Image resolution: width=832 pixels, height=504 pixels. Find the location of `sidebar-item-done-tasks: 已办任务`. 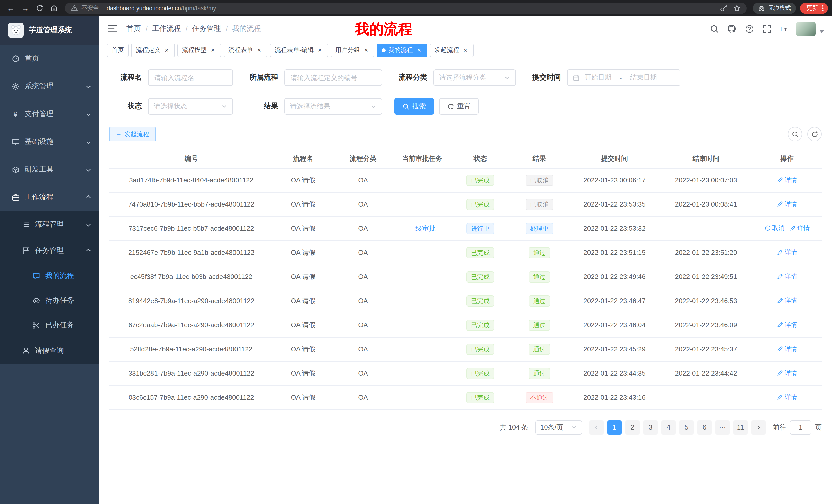

sidebar-item-done-tasks: 已办任务 is located at coordinates (49, 325).